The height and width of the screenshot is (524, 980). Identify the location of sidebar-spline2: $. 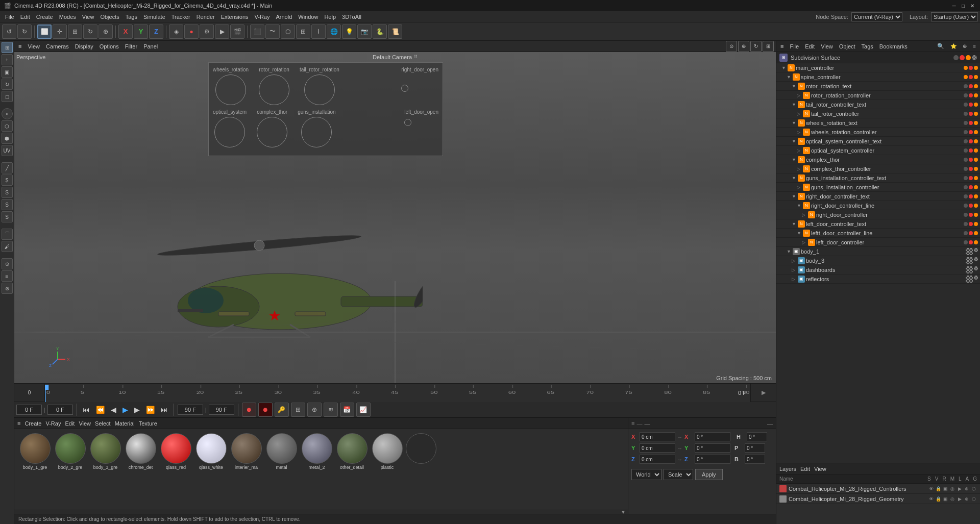
(7, 180).